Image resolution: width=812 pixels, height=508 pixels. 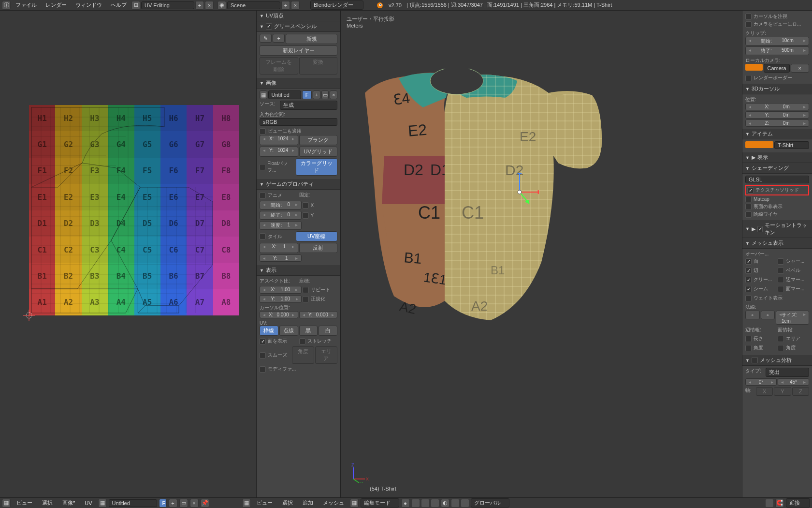 I want to click on face-mark-checkbox, so click(x=781, y=289).